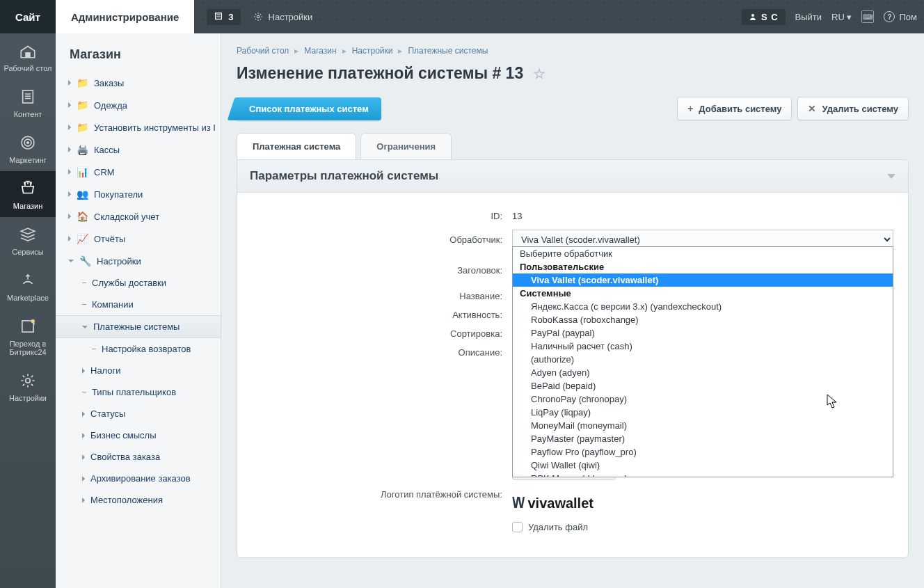 The image size is (924, 588). What do you see at coordinates (138, 392) in the screenshot?
I see `sidebar-item-payertypes: Типы плательщиков` at bounding box center [138, 392].